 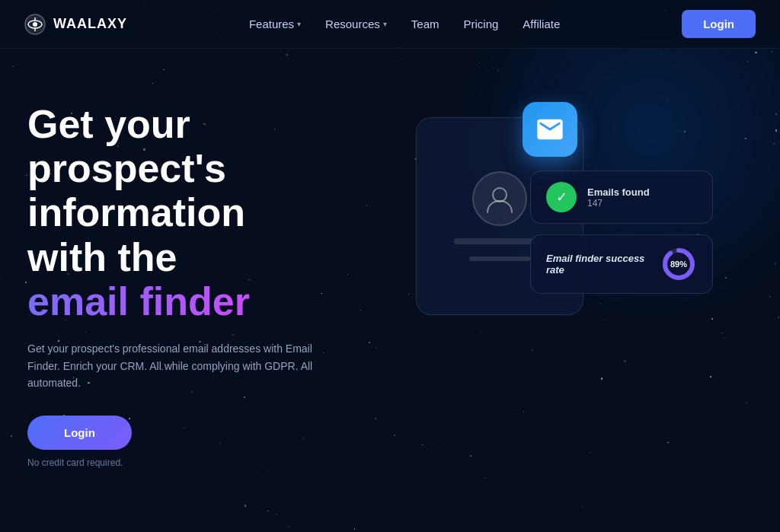 What do you see at coordinates (76, 24) in the screenshot?
I see `logo: WAALAXY` at bounding box center [76, 24].